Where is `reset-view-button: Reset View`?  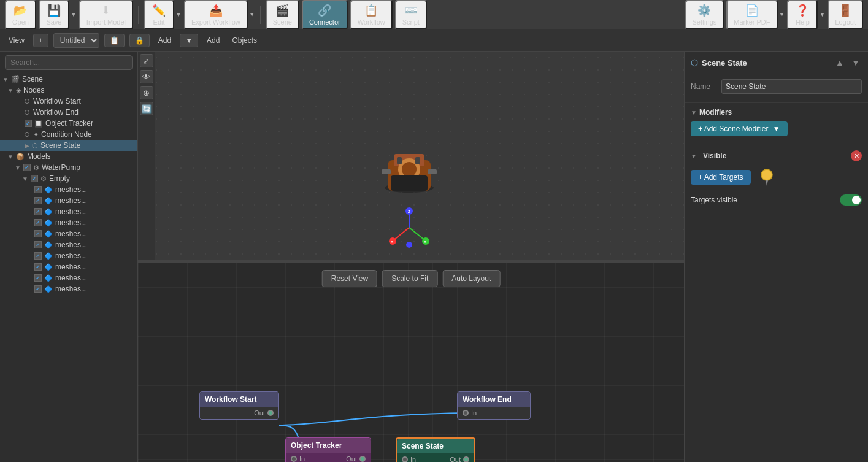 reset-view-button: Reset View is located at coordinates (350, 279).